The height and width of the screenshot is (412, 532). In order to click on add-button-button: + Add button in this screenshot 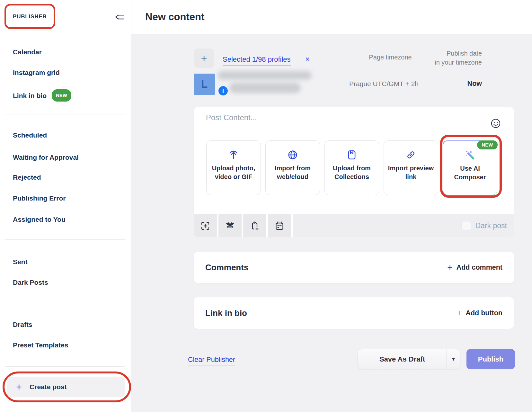, I will do `click(479, 313)`.